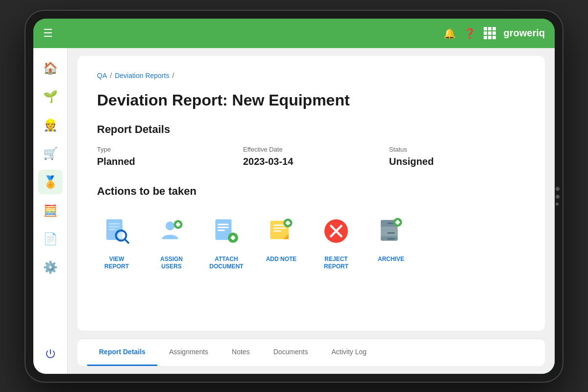  What do you see at coordinates (226, 263) in the screenshot?
I see `attach-document-label: ATTACHDOCUMENT` at bounding box center [226, 263].